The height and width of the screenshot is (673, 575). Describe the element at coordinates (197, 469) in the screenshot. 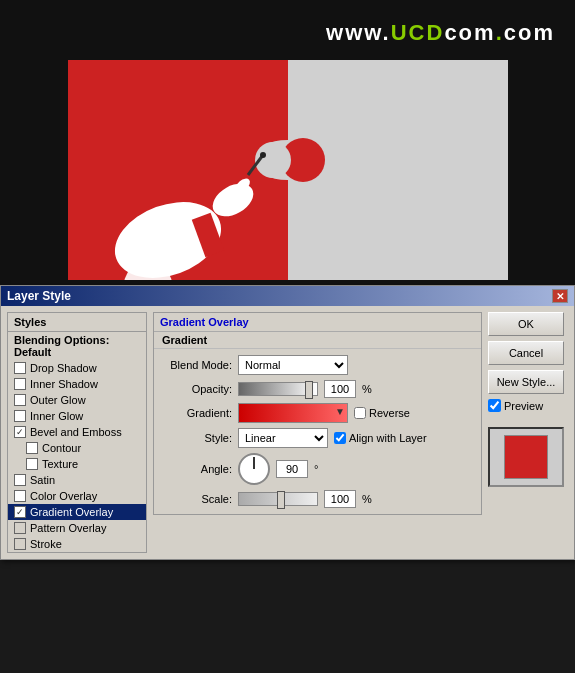

I see `angle-label: Angle:` at that location.